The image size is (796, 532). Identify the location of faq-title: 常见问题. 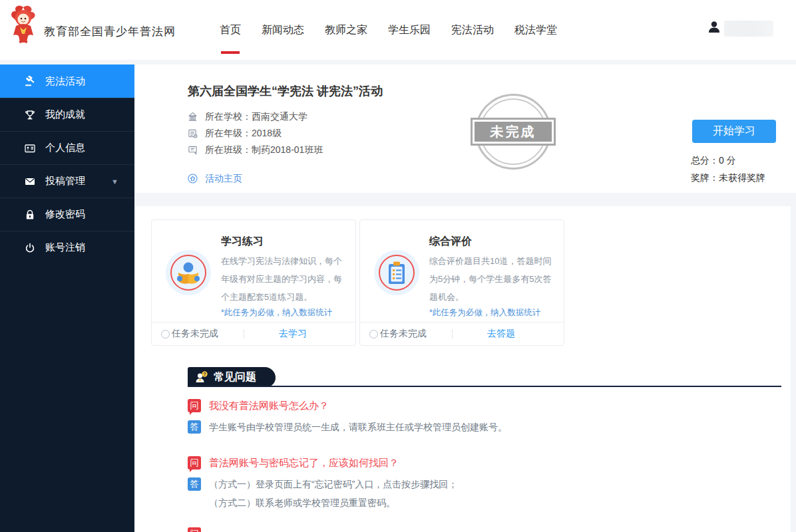
(235, 378).